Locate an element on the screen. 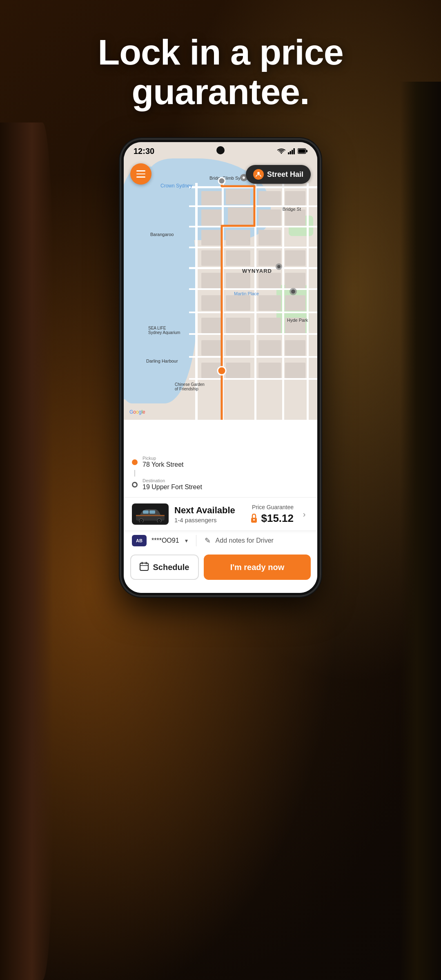 This screenshot has width=441, height=980. payment-row: AB ****OO91 ▾ ✎ Add notes for Driver is located at coordinates (220, 541).